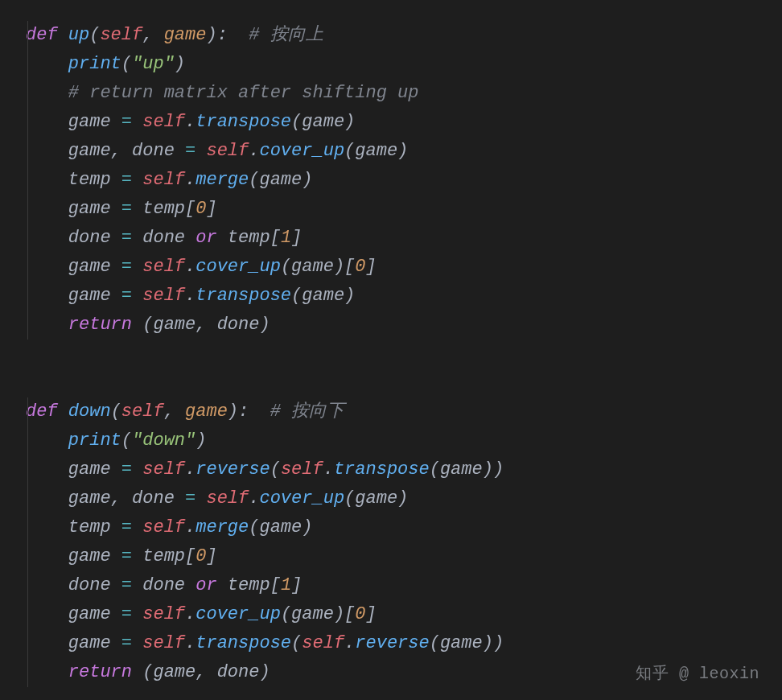 This screenshot has width=782, height=700. What do you see at coordinates (286, 35) in the screenshot?
I see `code-token: # 按向上` at bounding box center [286, 35].